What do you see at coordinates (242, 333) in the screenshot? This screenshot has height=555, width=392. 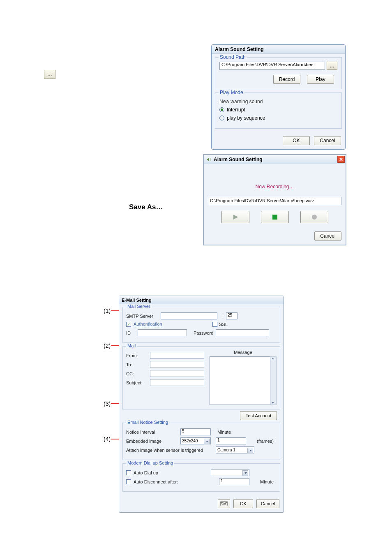 I see `password-input` at bounding box center [242, 333].